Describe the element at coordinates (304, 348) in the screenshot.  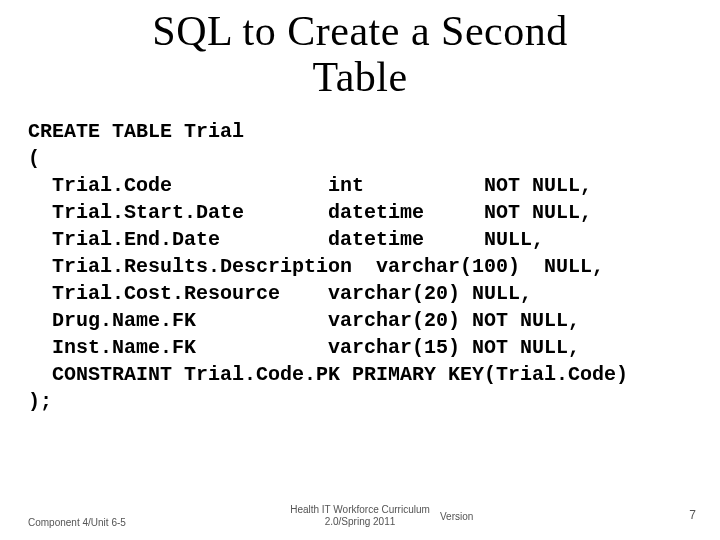
I see `code-line: Inst.Name.FK varchar(15) NOT NULL,` at that location.